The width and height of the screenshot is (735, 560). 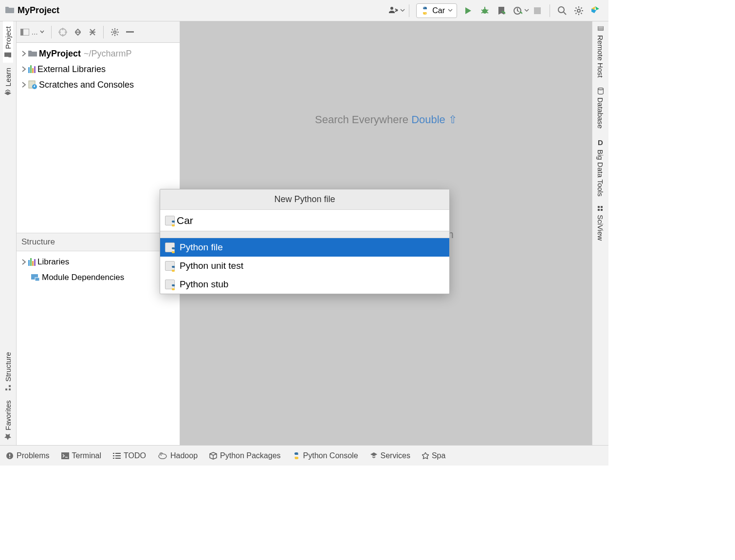 What do you see at coordinates (33, 456) in the screenshot?
I see `problems-label: Problems` at bounding box center [33, 456].